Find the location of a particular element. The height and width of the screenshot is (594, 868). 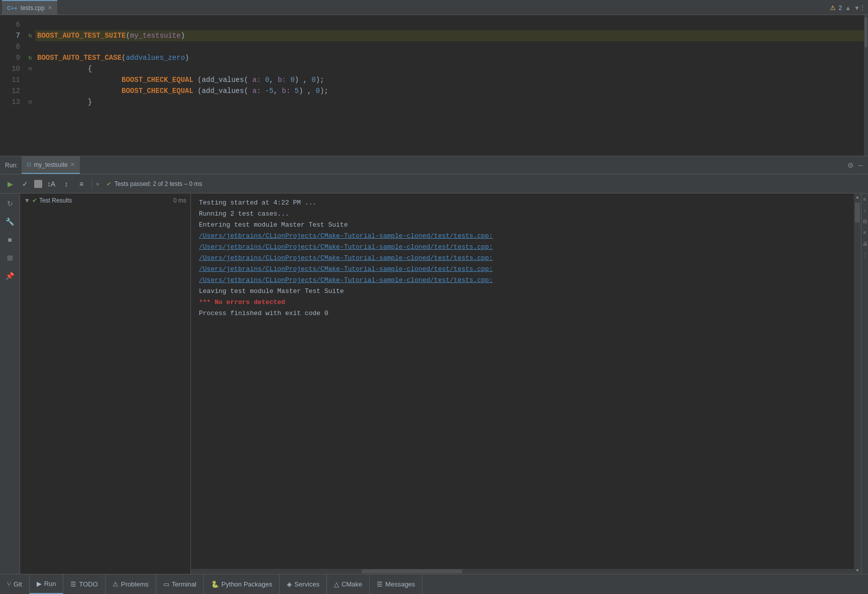

code-line-12: BOOST_CHECK_EQUAL (add_values( a: -5, b:… is located at coordinates (450, 91).